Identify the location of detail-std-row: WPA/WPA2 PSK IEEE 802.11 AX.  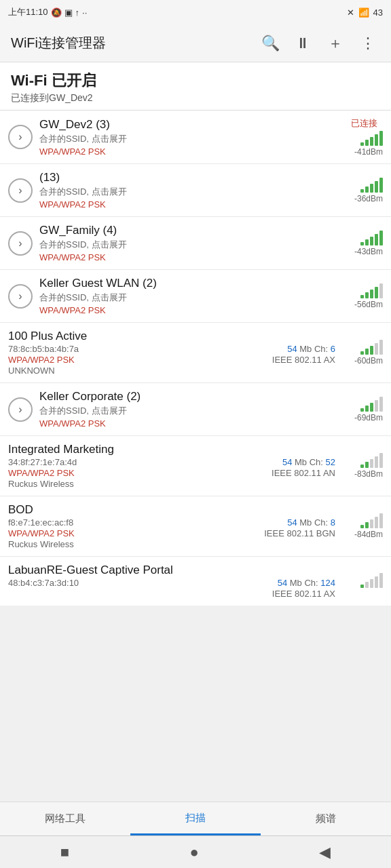
(172, 359).